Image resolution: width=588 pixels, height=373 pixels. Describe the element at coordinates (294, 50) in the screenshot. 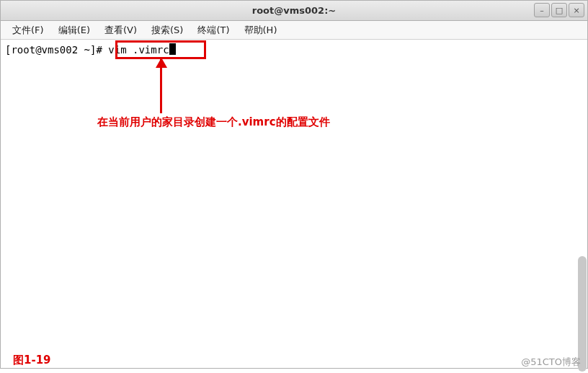

I see `prompt-line: [root@vms002 ~]# vim .vimrc` at that location.